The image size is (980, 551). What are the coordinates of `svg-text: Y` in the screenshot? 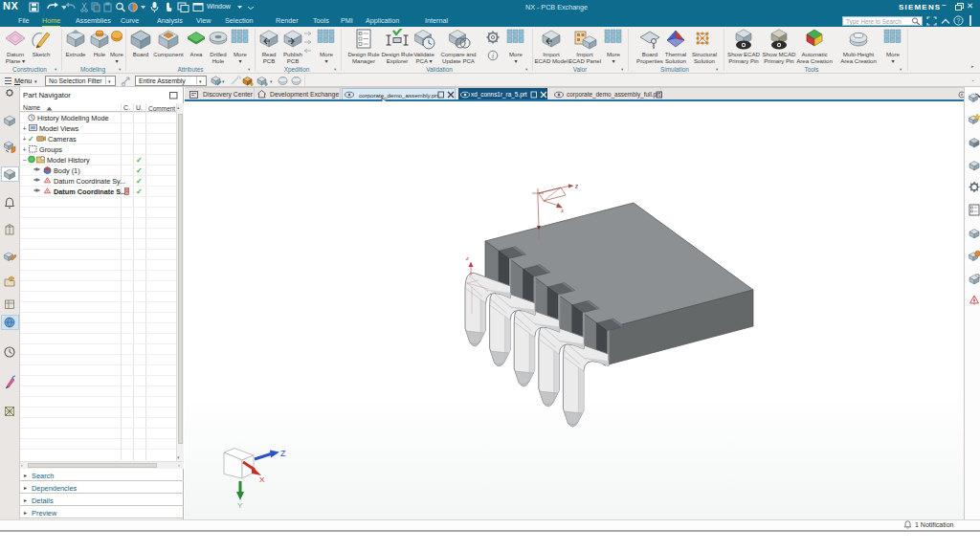 It's located at (240, 505).